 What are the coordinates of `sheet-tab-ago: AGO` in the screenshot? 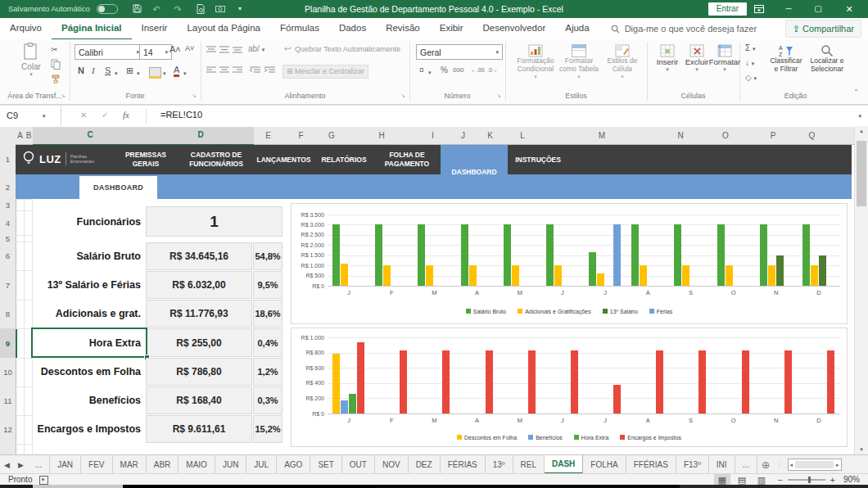 It's located at (293, 465).